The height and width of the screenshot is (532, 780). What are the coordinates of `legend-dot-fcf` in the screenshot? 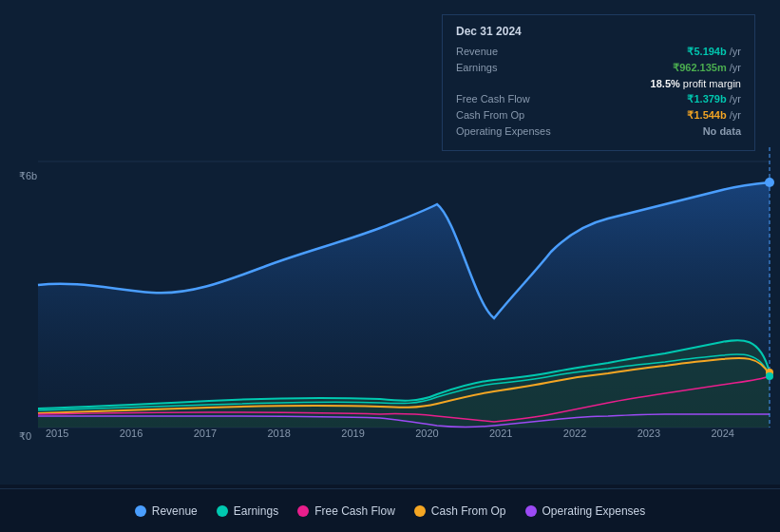 It's located at (303, 511).